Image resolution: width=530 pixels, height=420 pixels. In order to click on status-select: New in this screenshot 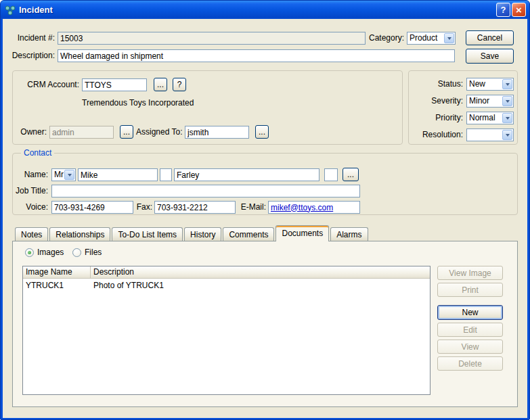, I will do `click(490, 84)`.